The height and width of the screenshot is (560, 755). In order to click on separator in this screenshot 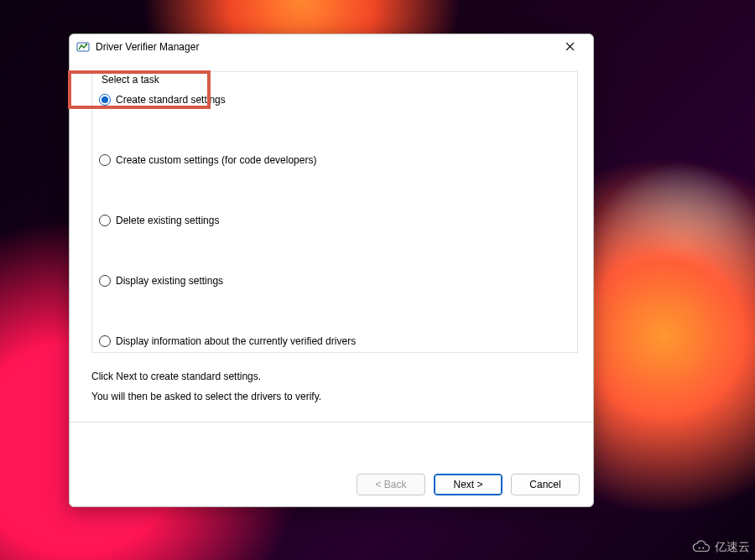, I will do `click(331, 423)`.